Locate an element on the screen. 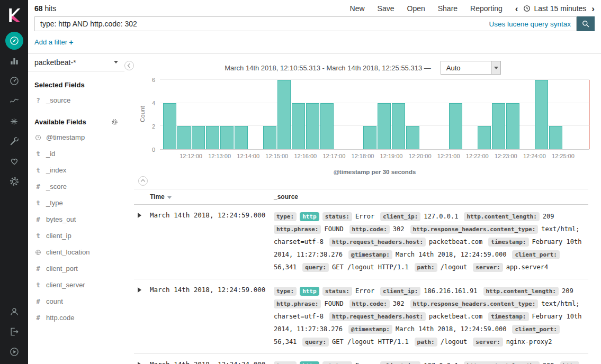  histogram-plot is located at coordinates (375, 115).